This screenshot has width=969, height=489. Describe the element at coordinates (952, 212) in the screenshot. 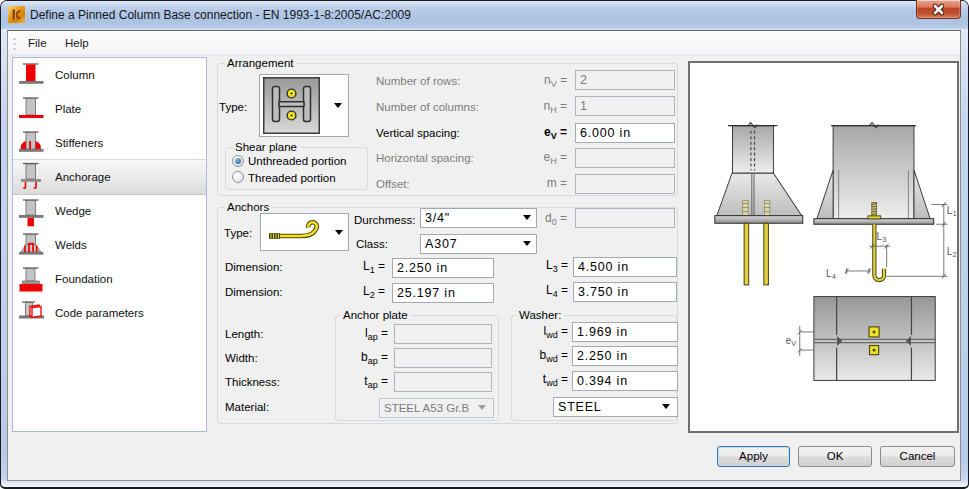

I see `svg-text: L1` at that location.